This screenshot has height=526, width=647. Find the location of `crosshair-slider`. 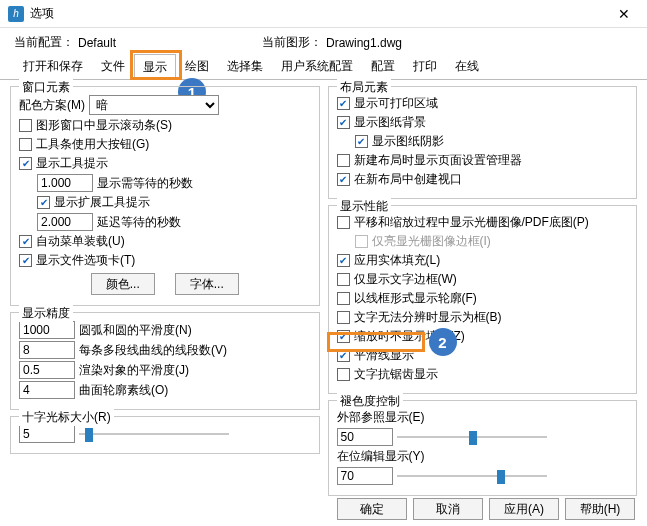

crosshair-slider is located at coordinates (154, 434).